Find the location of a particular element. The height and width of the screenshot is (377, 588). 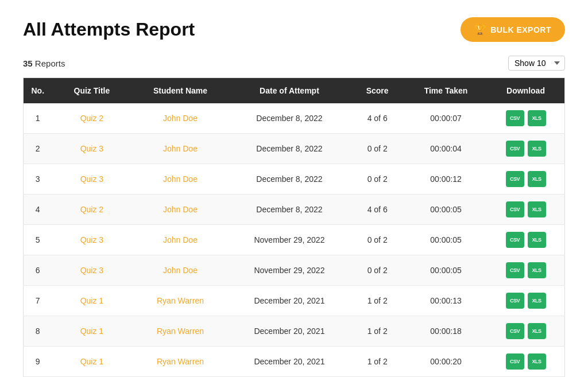

cell-no: 1 is located at coordinates (38, 118).